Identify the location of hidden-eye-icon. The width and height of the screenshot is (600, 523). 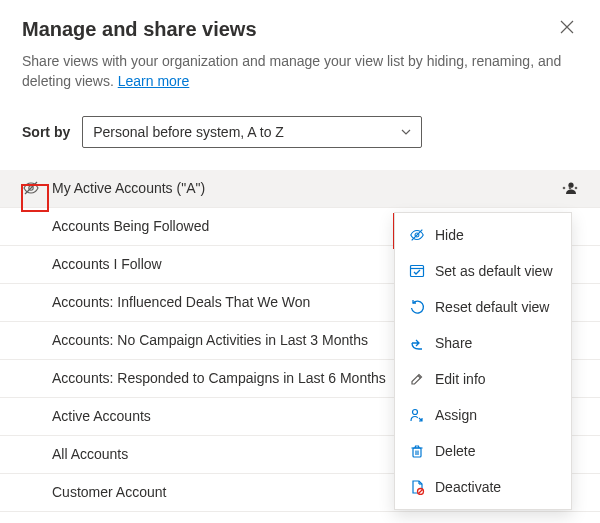
(37, 188).